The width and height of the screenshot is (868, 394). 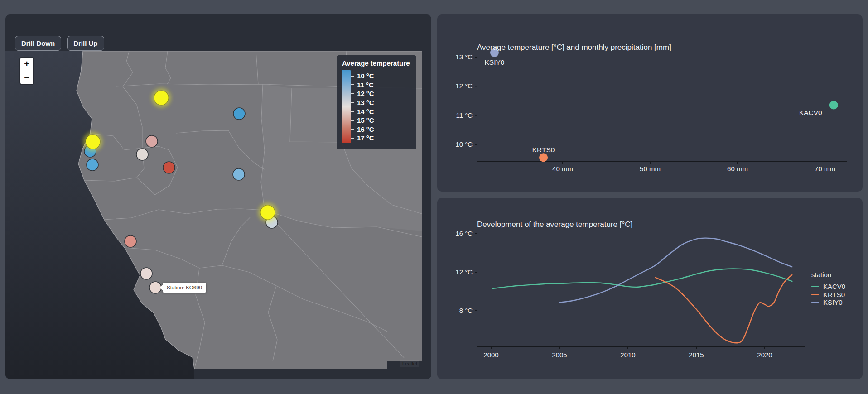 What do you see at coordinates (628, 355) in the screenshot?
I see `x-tick-label: 2010` at bounding box center [628, 355].